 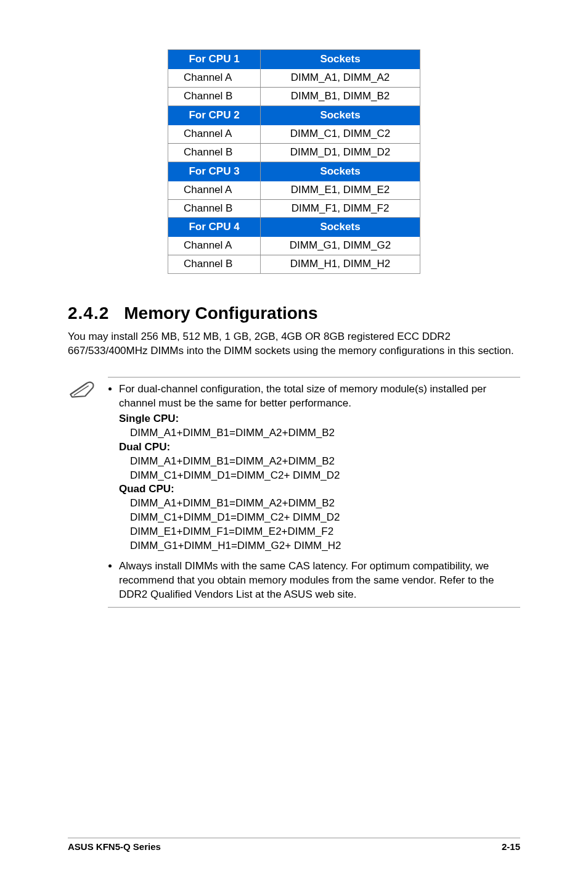 I want to click on dimm-sockets-table: For CPU 1 Sockets Channel A DIMM_A1, DIM…, so click(x=294, y=162).